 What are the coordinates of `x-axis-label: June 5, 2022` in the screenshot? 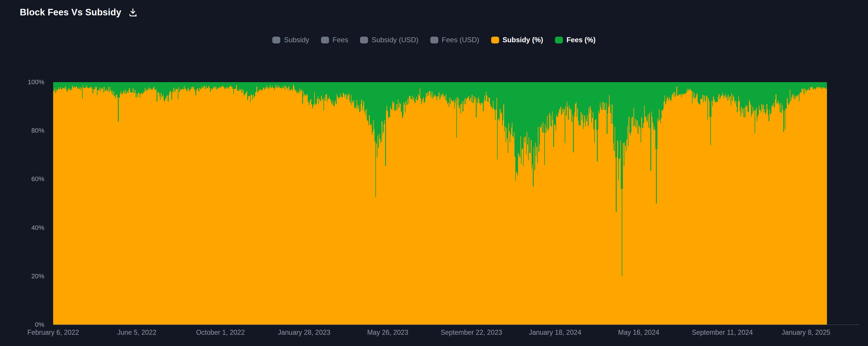 It's located at (137, 333).